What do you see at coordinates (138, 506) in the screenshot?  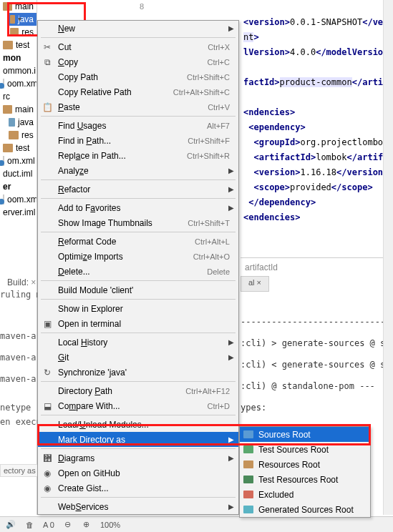 I see `menu-webservices: WebServices▶` at bounding box center [138, 506].